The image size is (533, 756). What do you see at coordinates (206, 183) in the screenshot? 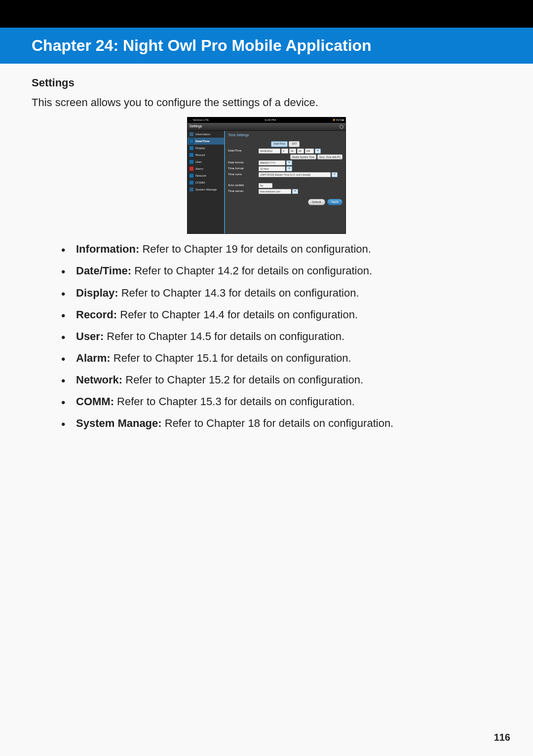
I see `sidebar-item-comm: COMM` at bounding box center [206, 183].